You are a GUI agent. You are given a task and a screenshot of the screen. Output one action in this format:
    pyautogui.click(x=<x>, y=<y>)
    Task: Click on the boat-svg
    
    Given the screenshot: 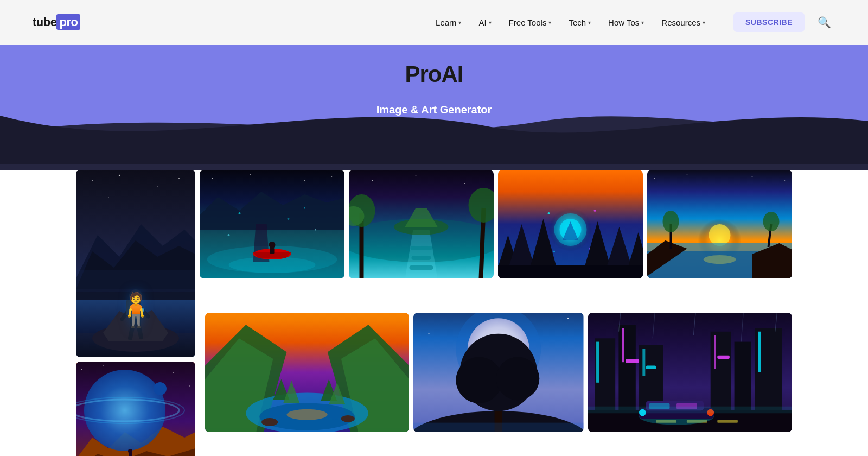 What is the action you would take?
    pyautogui.click(x=272, y=224)
    